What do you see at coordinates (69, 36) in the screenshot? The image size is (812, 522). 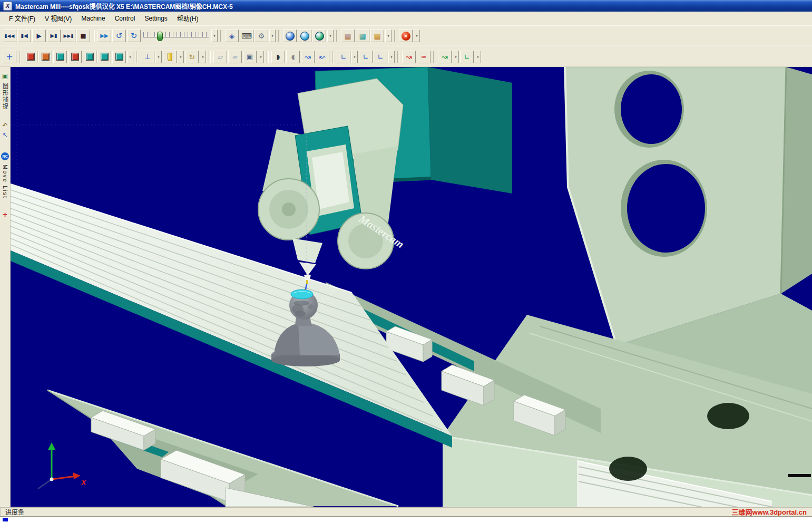 I see `go-to-end-button: ▶▶▮` at bounding box center [69, 36].